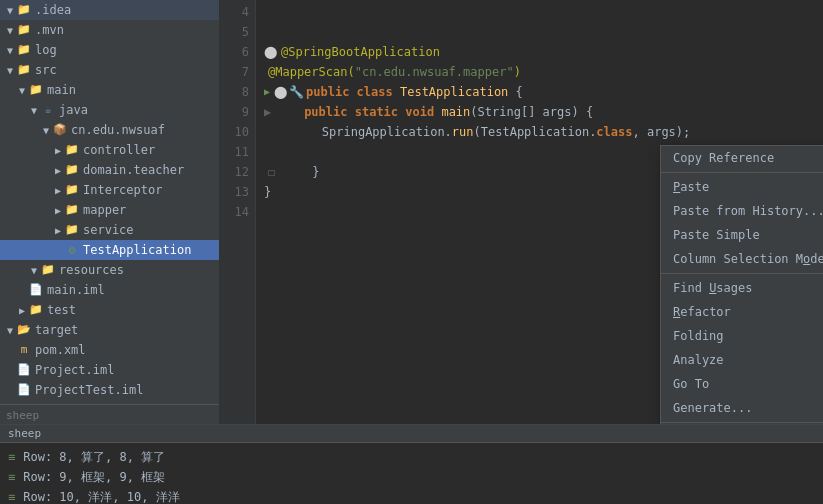 This screenshot has width=823, height=504. I want to click on folder-icon-domain-teacher: 📁, so click(72, 170).